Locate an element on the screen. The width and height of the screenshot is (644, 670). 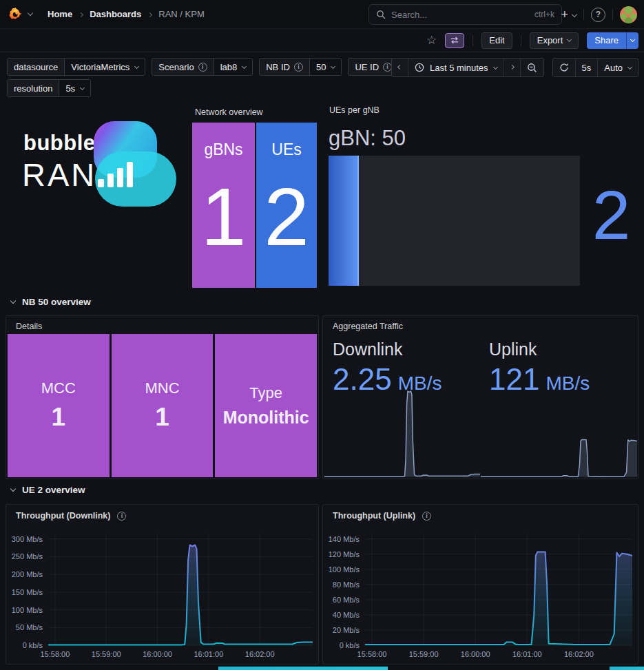
new-menu-button: + is located at coordinates (569, 14).